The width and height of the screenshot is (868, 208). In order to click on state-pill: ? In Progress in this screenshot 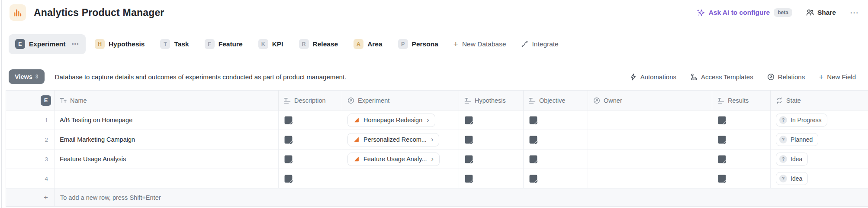, I will do `click(801, 120)`.